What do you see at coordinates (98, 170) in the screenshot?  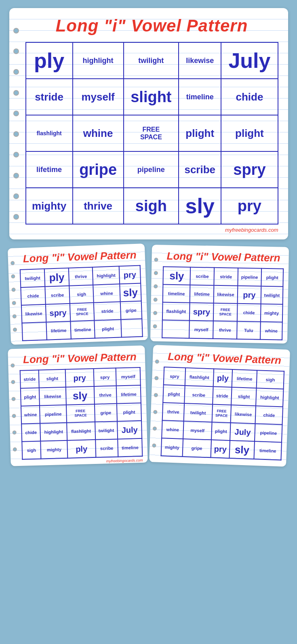 I see `cell-r4c2: gripe` at bounding box center [98, 170].